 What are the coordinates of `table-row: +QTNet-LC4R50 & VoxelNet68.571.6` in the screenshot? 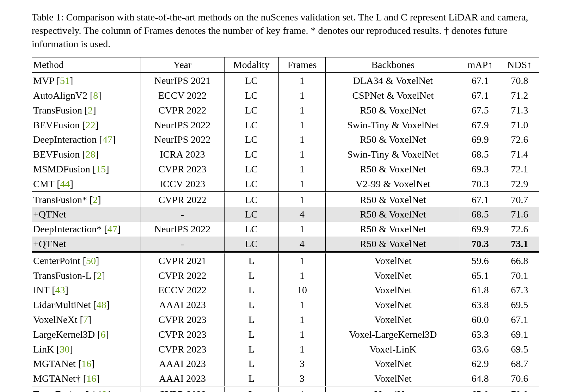 It's located at (286, 214).